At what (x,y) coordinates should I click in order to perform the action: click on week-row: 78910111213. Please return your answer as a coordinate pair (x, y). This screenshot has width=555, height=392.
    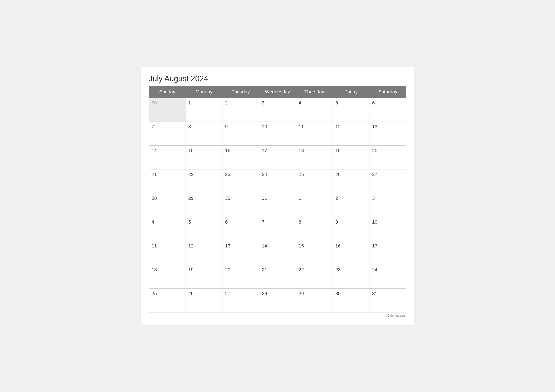
    Looking at the image, I should click on (278, 133).